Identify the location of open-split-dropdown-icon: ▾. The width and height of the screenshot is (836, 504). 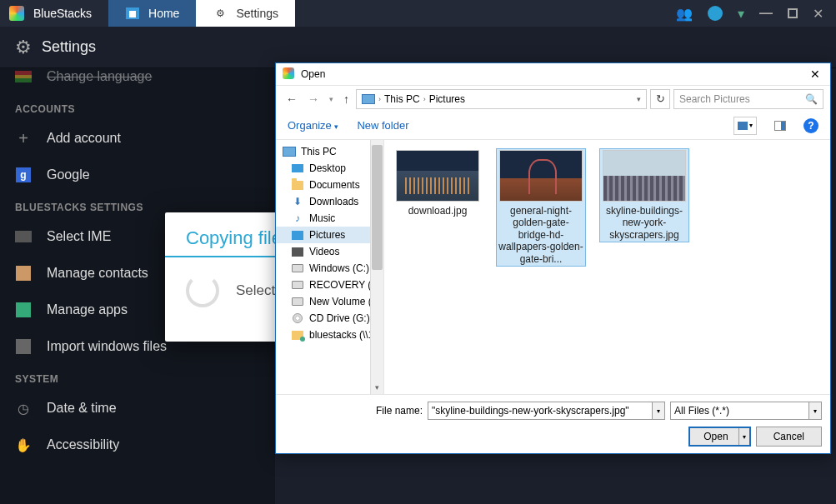
(743, 437).